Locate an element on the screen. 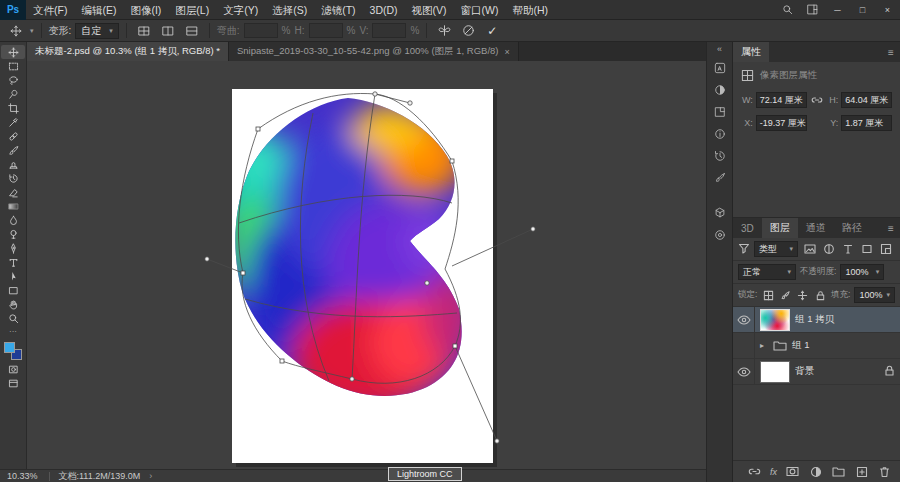  tab-paths: 路径 is located at coordinates (852, 228).